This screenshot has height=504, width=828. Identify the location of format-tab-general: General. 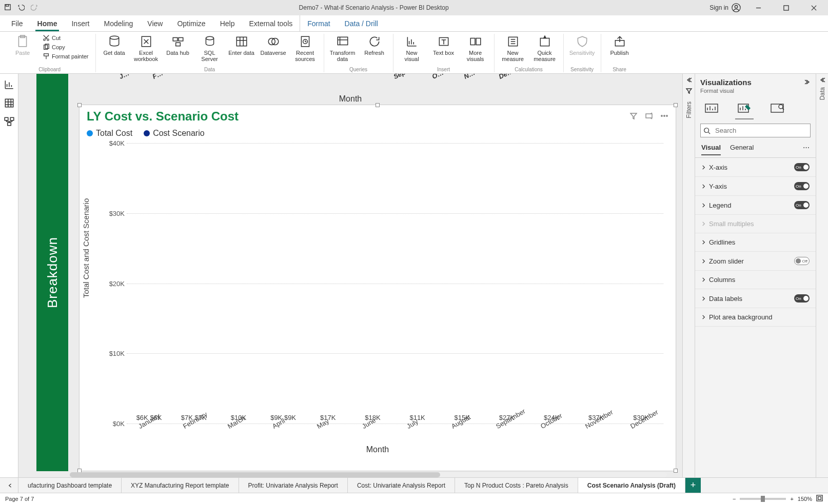
(742, 150).